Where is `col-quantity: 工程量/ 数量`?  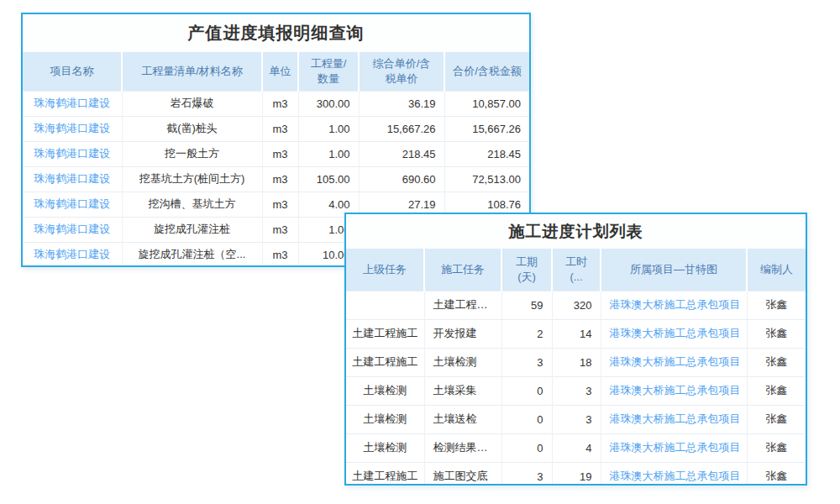
col-quantity: 工程量/ 数量 is located at coordinates (328, 71).